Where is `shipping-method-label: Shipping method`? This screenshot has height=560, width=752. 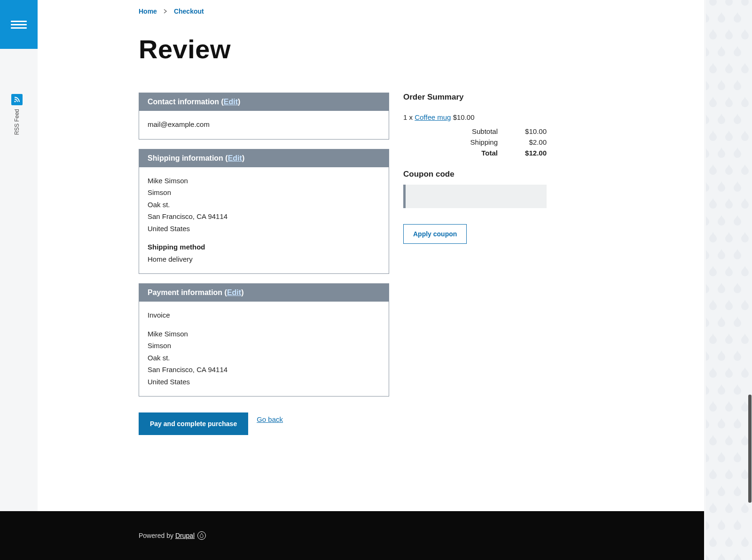
shipping-method-label: Shipping method is located at coordinates (264, 247).